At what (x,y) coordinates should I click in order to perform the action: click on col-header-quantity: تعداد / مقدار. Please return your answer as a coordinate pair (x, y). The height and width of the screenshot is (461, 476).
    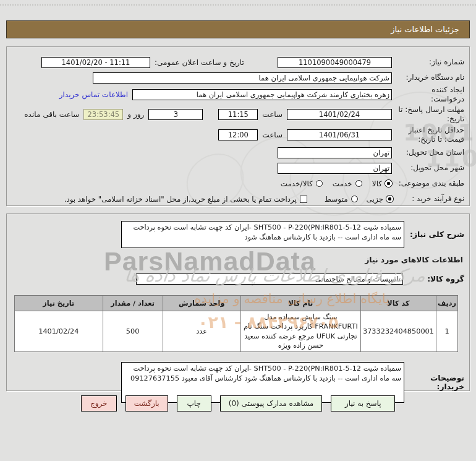
    Looking at the image, I should click on (132, 303).